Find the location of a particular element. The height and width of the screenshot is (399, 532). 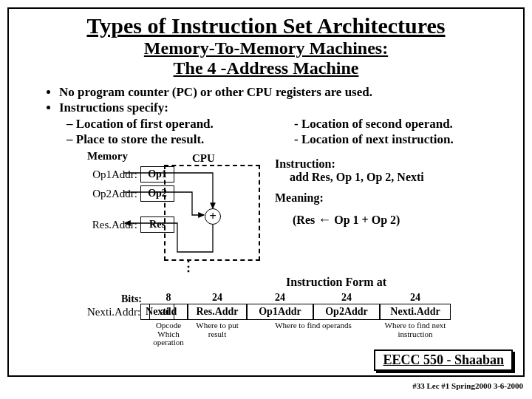

meaning-heading: Meaning: is located at coordinates (349, 198).